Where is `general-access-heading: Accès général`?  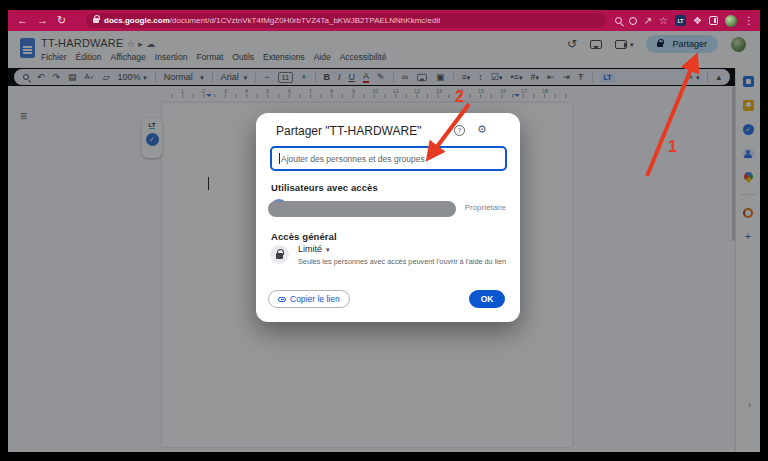 general-access-heading: Accès général is located at coordinates (304, 236).